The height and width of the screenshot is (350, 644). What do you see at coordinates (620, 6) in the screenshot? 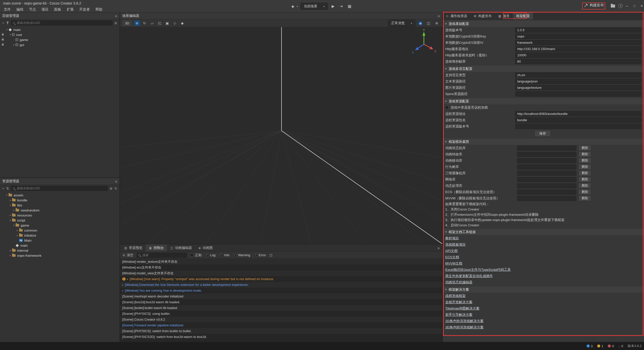
I see `help-icon: ?` at bounding box center [620, 6].